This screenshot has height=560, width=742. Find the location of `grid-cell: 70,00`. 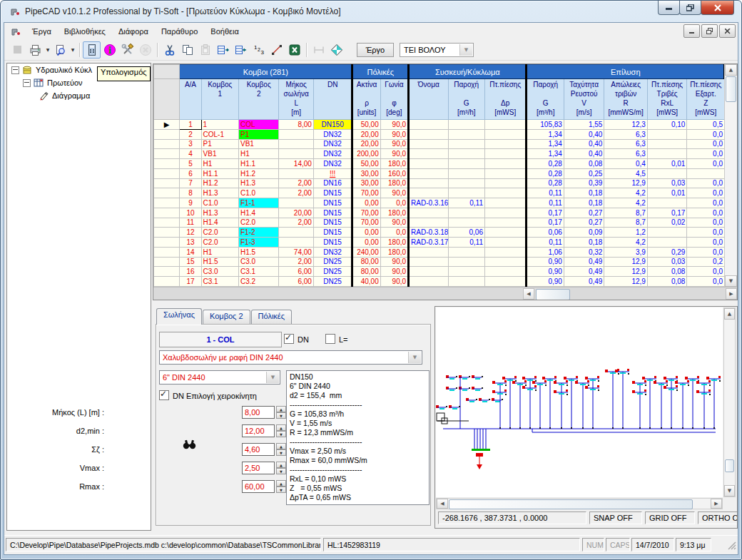

grid-cell: 70,00 is located at coordinates (367, 213).